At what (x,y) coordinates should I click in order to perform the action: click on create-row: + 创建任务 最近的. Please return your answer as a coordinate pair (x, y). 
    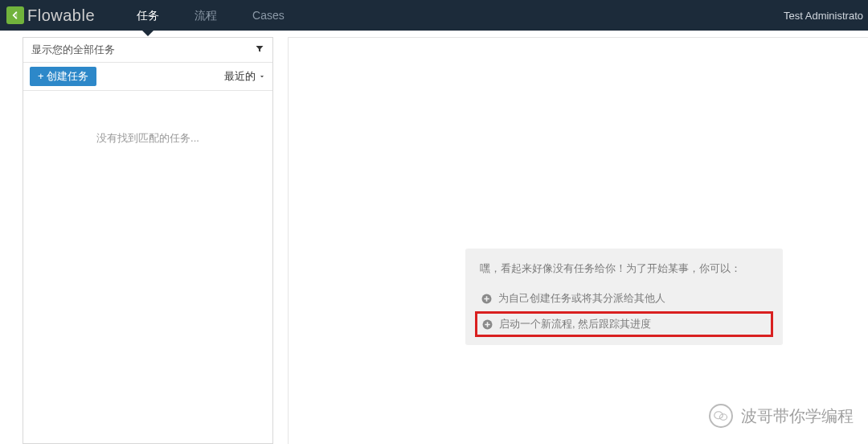
    Looking at the image, I should click on (148, 77).